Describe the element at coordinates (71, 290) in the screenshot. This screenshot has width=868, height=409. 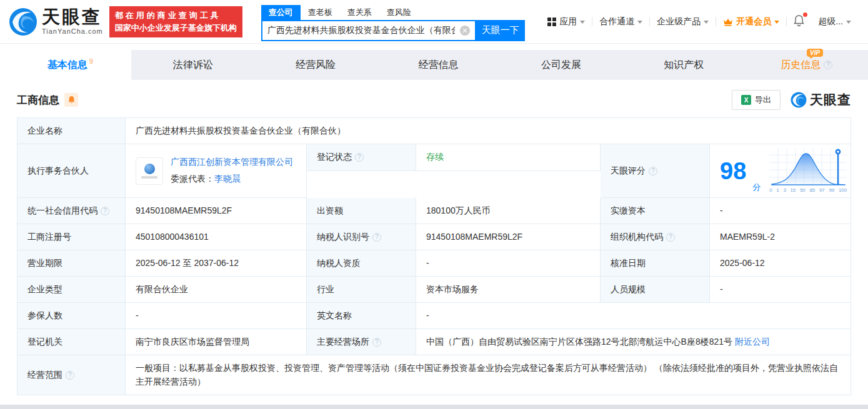
I see `company-type-label: 企业类型` at that location.